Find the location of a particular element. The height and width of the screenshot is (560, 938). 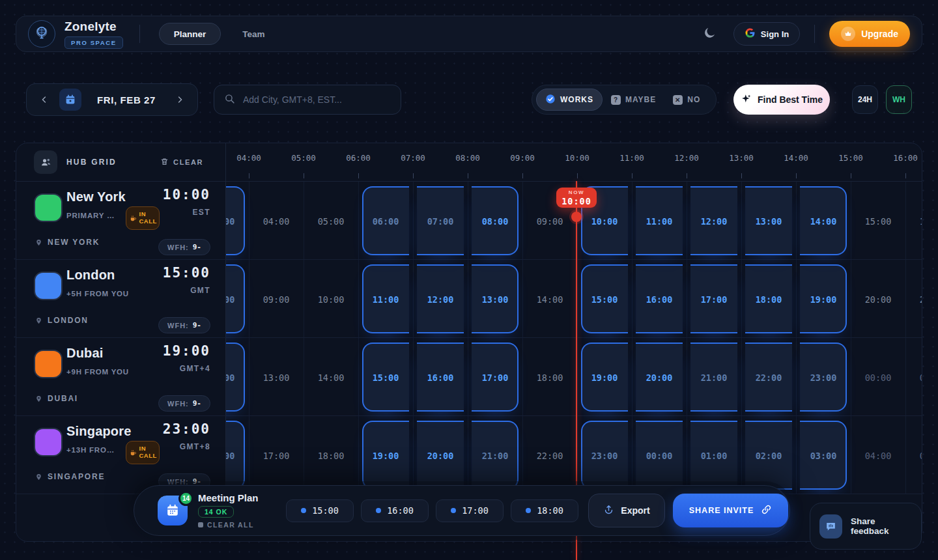

next-day-button is located at coordinates (180, 100).